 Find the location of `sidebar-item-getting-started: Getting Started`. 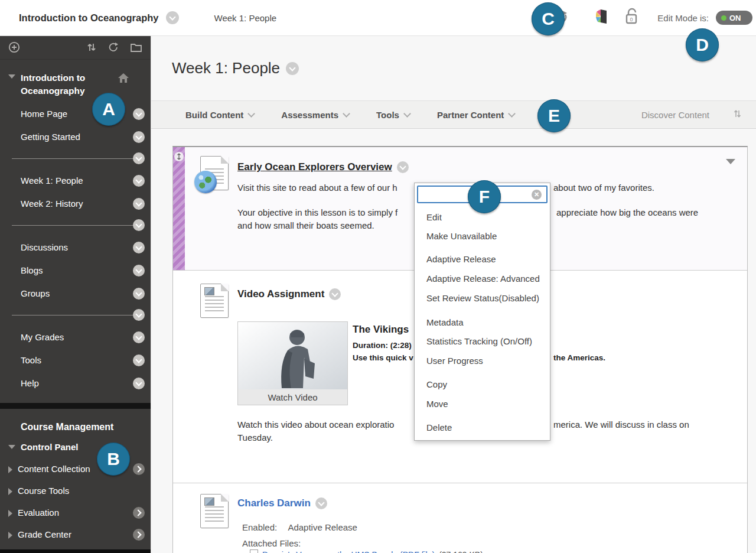

sidebar-item-getting-started: Getting Started is located at coordinates (76, 137).